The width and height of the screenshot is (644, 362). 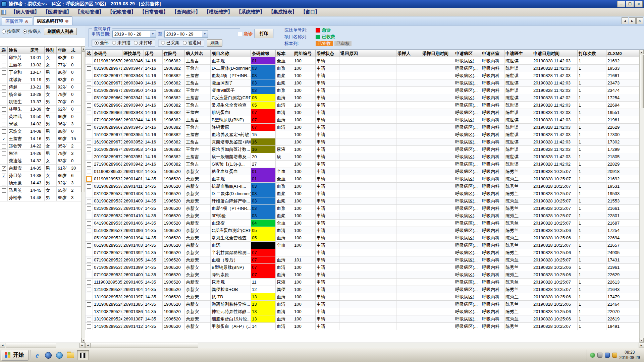 What do you see at coordinates (310, 12) in the screenshot?
I see `menu-item: 【窗口】` at bounding box center [310, 12].